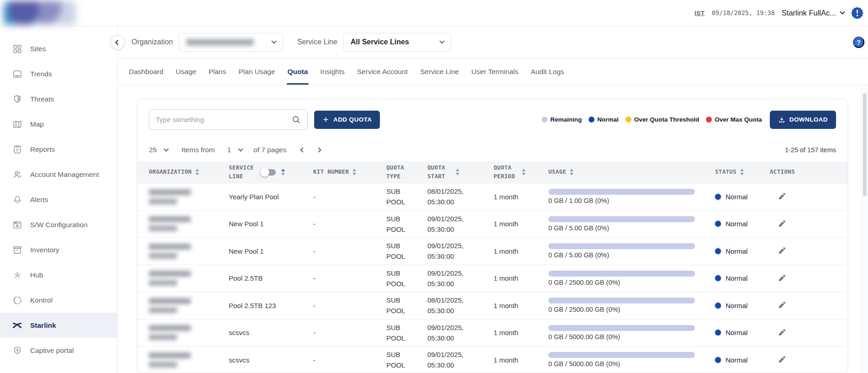 The width and height of the screenshot is (868, 373). Describe the element at coordinates (298, 71) in the screenshot. I see `tab: Quota` at that location.